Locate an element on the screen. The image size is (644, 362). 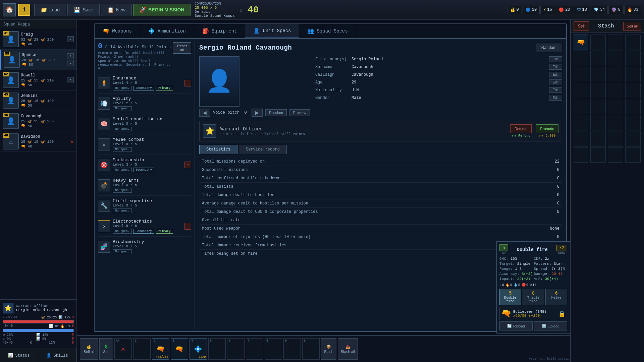
service-record-tab: Service record is located at coordinates (263, 149).